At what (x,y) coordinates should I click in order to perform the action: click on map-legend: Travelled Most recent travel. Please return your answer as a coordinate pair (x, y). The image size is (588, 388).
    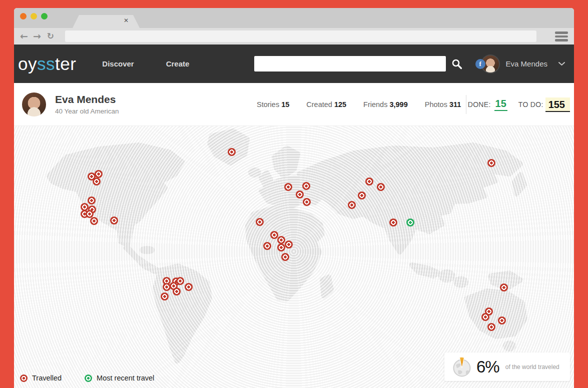
    Looking at the image, I should click on (87, 378).